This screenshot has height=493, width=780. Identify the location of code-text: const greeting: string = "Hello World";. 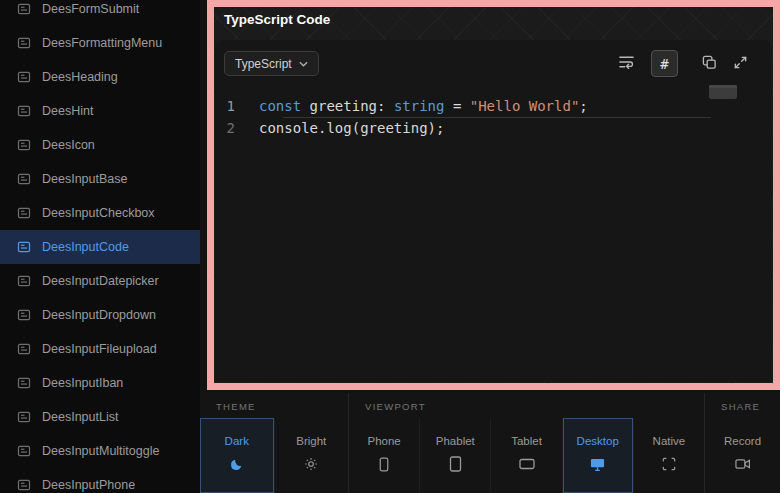
(424, 106).